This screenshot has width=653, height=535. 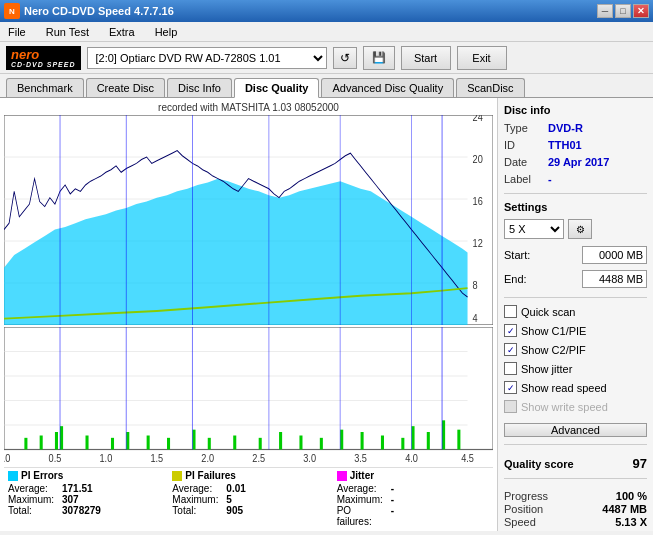 I want to click on show-read-speed-checkbox: ✓, so click(x=510, y=388).